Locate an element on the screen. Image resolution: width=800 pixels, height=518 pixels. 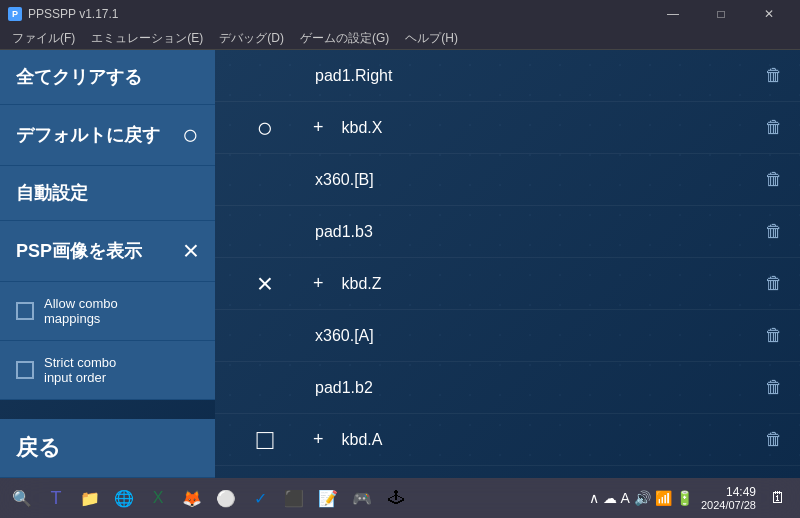
battery-icon: 🔋 is located at coordinates (684, 498).